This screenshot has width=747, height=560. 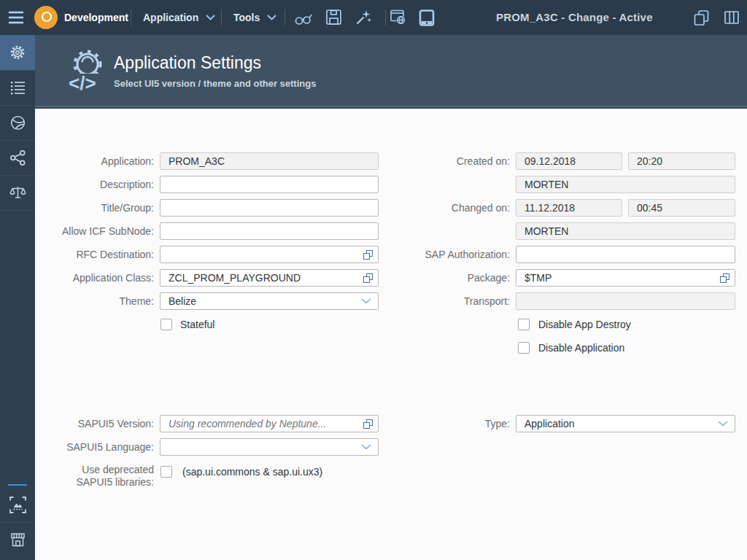 I want to click on page-subtitle: Select UI5 version / theme and other set…, so click(x=214, y=83).